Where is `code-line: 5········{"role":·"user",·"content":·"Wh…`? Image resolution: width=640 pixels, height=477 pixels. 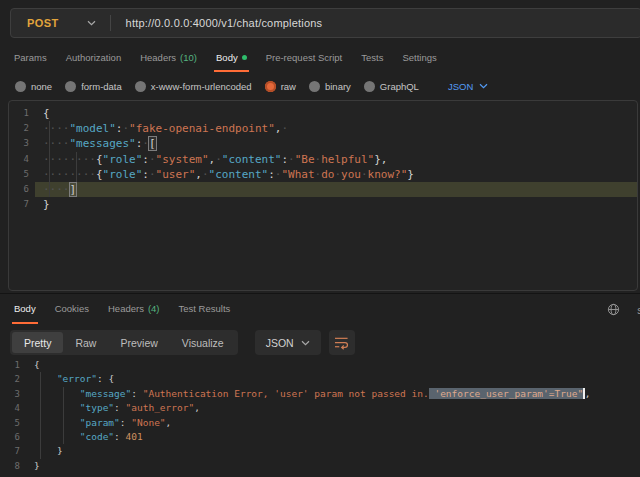 code-line: 5········{"role":·"user",·"content":·"Wh… is located at coordinates (323, 174).